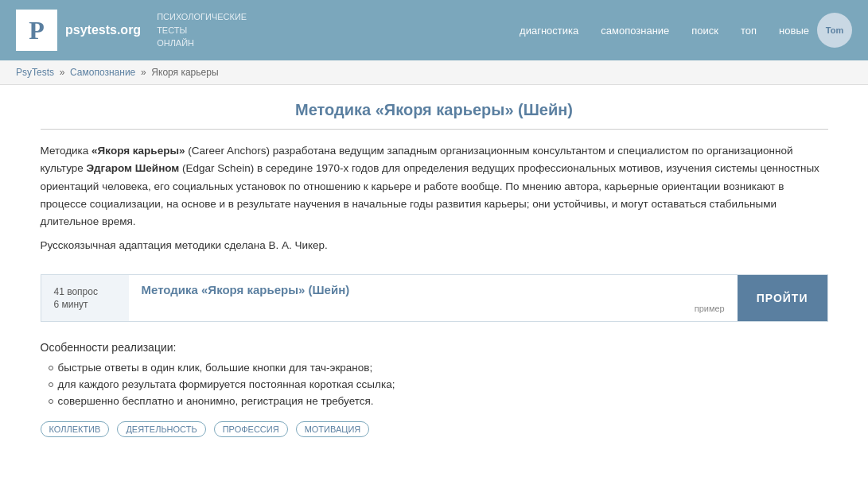 This screenshot has height=496, width=868. What do you see at coordinates (434, 115) in the screenshot?
I see `page-title: Методика «Якоря карьеры» (Шейн)` at bounding box center [434, 115].